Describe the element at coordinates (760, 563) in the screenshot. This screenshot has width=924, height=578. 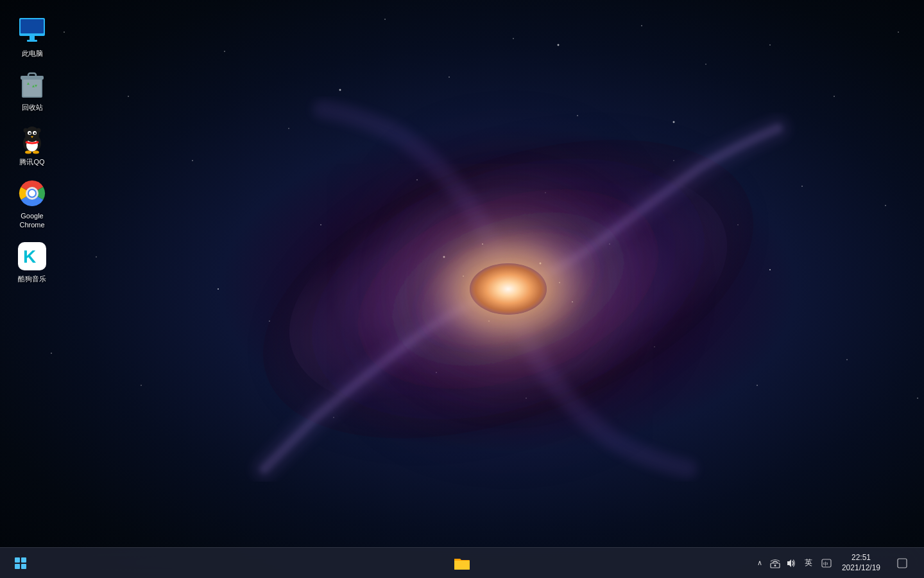
I see `tray-expand-button: ∧` at that location.